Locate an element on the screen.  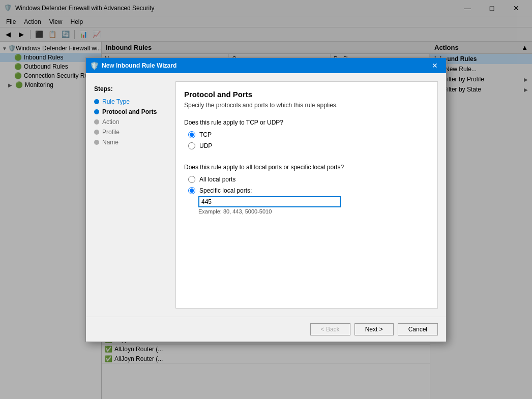
step-dot-name is located at coordinates (97, 142).